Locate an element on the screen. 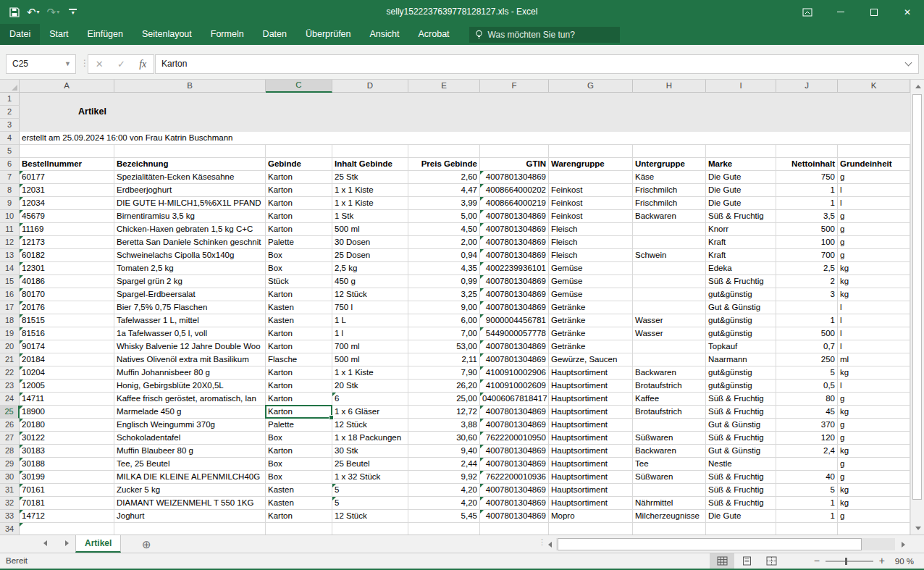 Image resolution: width=924 pixels, height=570 pixels. cell-A31: 70161 is located at coordinates (67, 490).